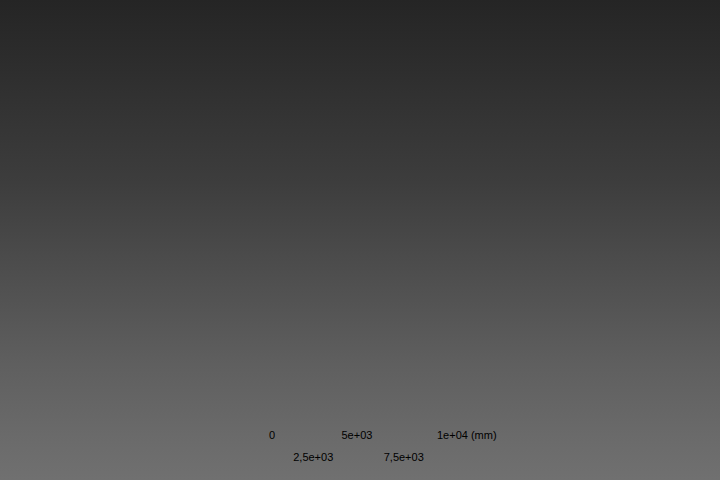 This screenshot has height=480, width=720. I want to click on ruler-tick-label-mid: 5e+03, so click(358, 435).